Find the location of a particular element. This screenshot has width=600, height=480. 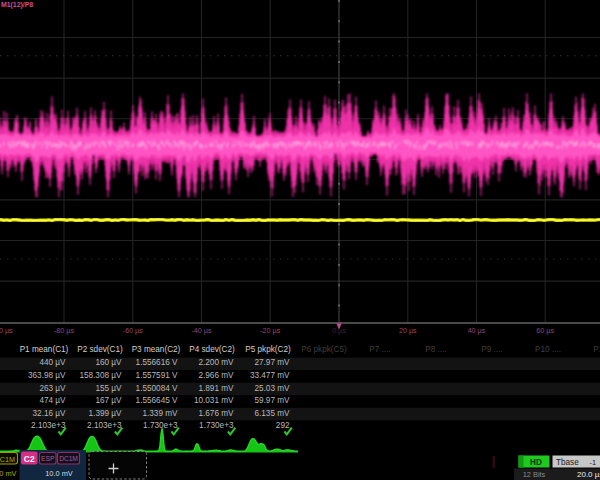

svg-text: 1.891 mV is located at coordinates (216, 388).